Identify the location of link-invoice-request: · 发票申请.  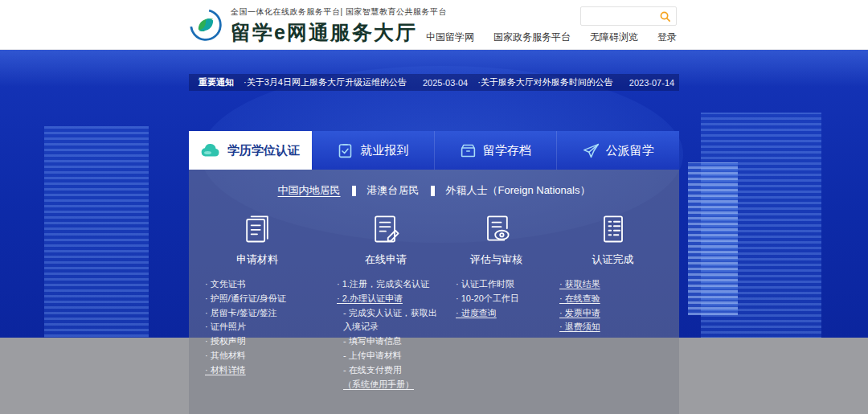
(617, 314).